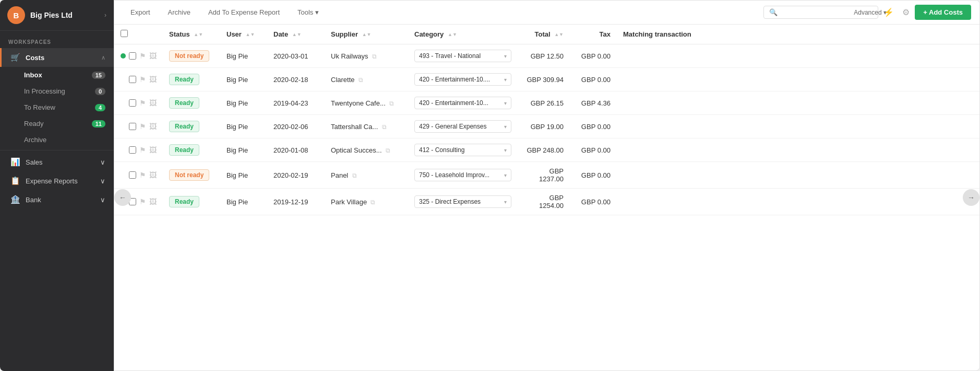 The width and height of the screenshot is (980, 371). Describe the element at coordinates (943, 13) in the screenshot. I see `add-costs-button: + Add Costs` at that location.